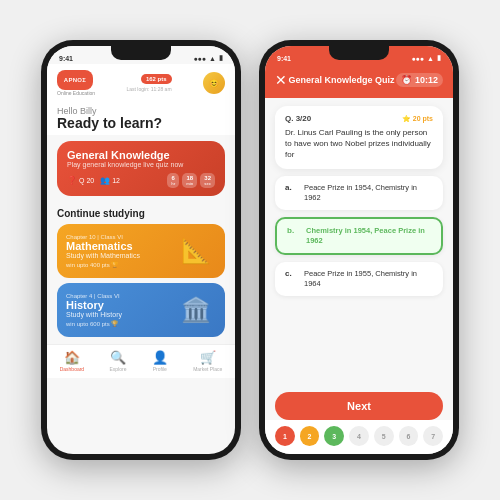 The height and width of the screenshot is (500, 500). I want to click on history-points: win upto 600 pts 🏆, so click(94, 324).